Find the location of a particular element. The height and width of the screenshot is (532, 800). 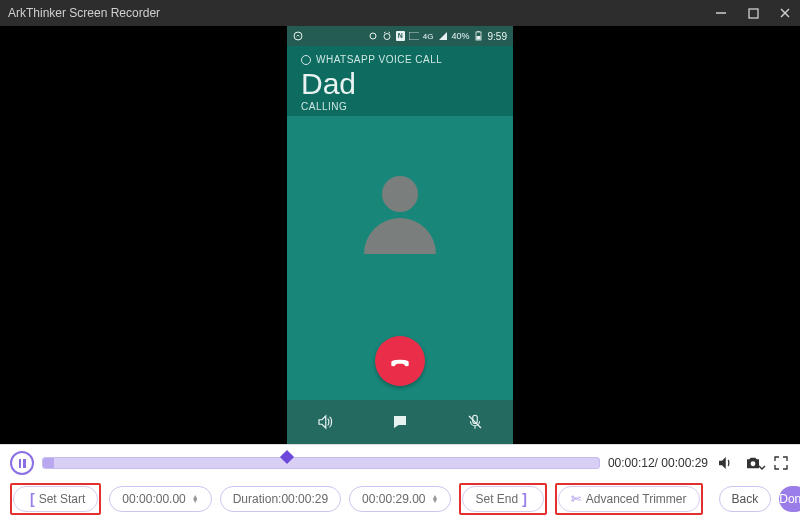

back-button: Back is located at coordinates (746, 499).